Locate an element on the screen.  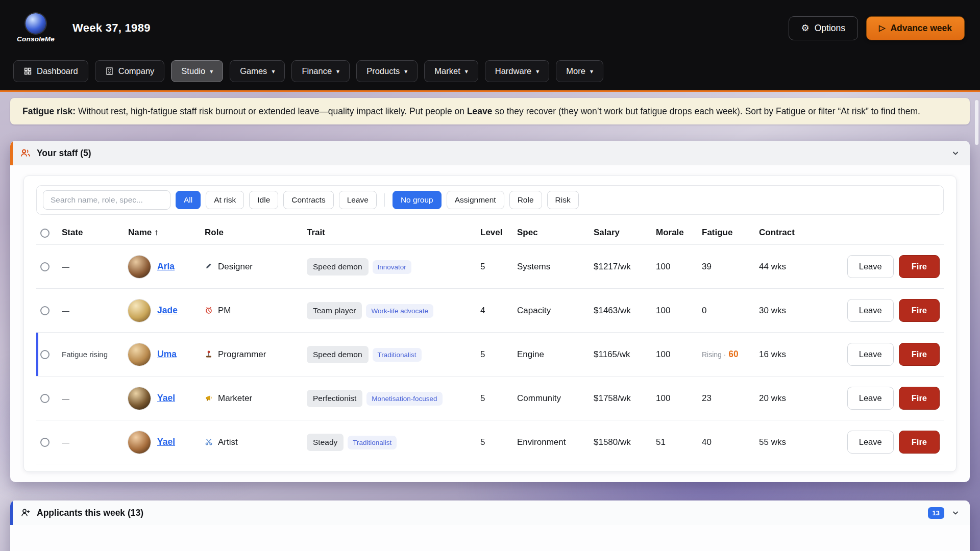
options-button: ⚙ Options is located at coordinates (823, 29).